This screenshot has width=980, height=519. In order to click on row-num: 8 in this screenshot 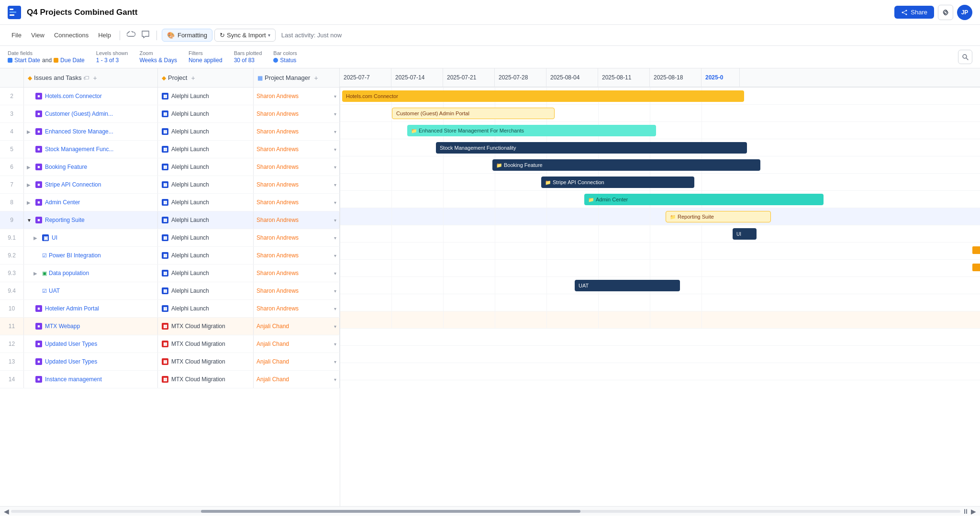, I will do `click(12, 202)`.